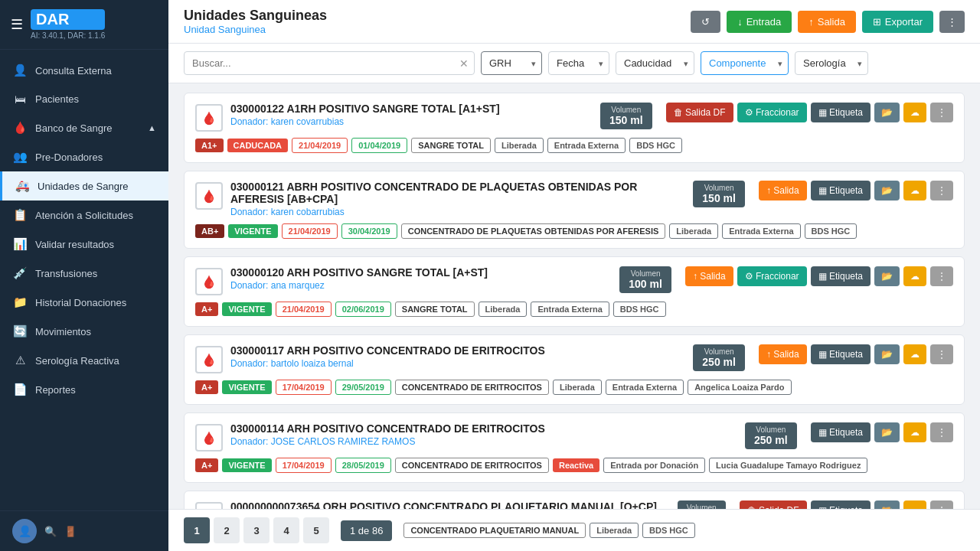 This screenshot has height=551, width=980. Describe the element at coordinates (74, 129) in the screenshot. I see `sidebar-item-label: Banco de Sangre` at that location.